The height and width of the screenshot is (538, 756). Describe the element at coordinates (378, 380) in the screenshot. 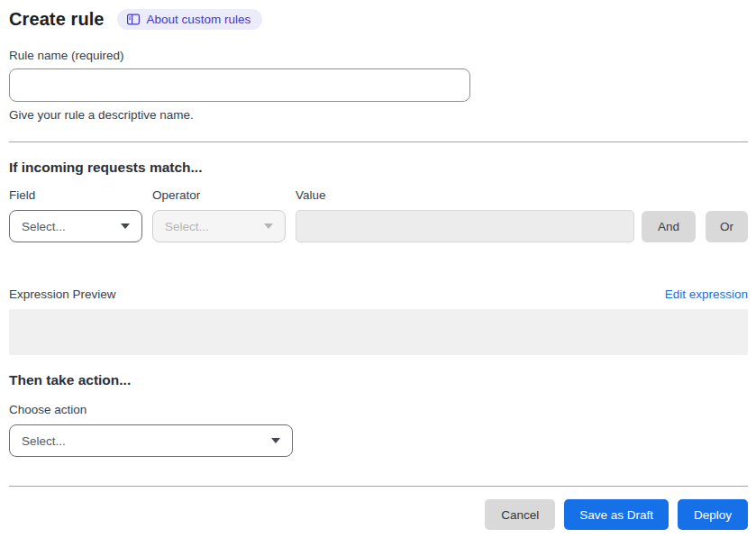

I see `action-section-heading: Then take action...` at that location.